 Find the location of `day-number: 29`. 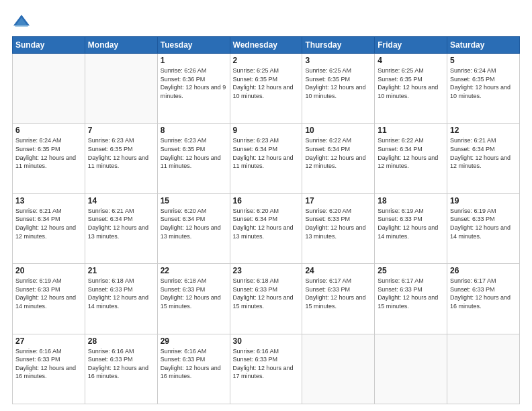

day-number: 29 is located at coordinates (193, 341).